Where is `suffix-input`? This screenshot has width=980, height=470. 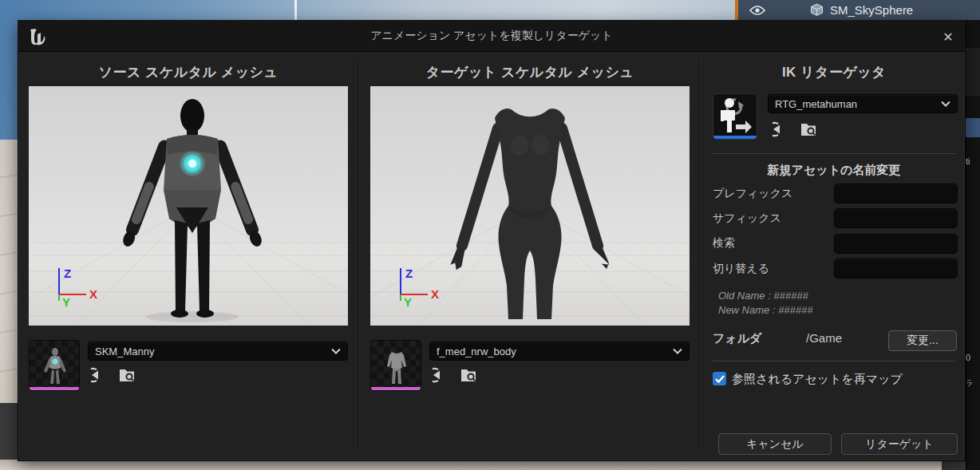
suffix-input is located at coordinates (895, 219).